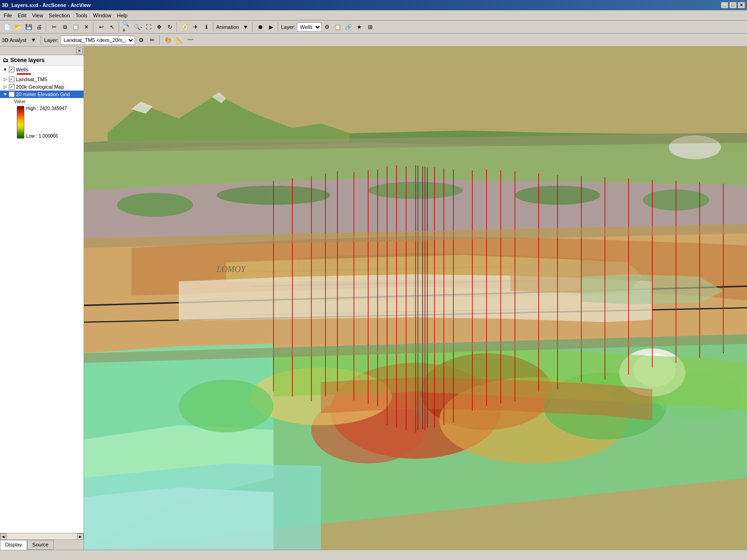  I want to click on info-button: ℹ, so click(206, 27).